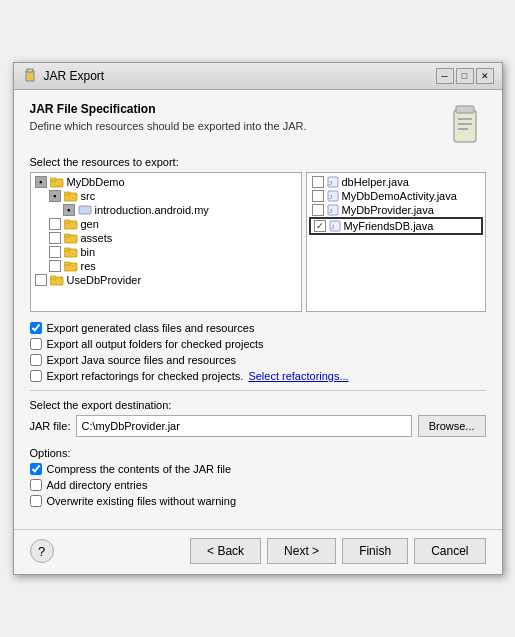 This screenshot has height=637, width=515. I want to click on export-refactor-row: Export refactorings for checked projects…, so click(258, 376).